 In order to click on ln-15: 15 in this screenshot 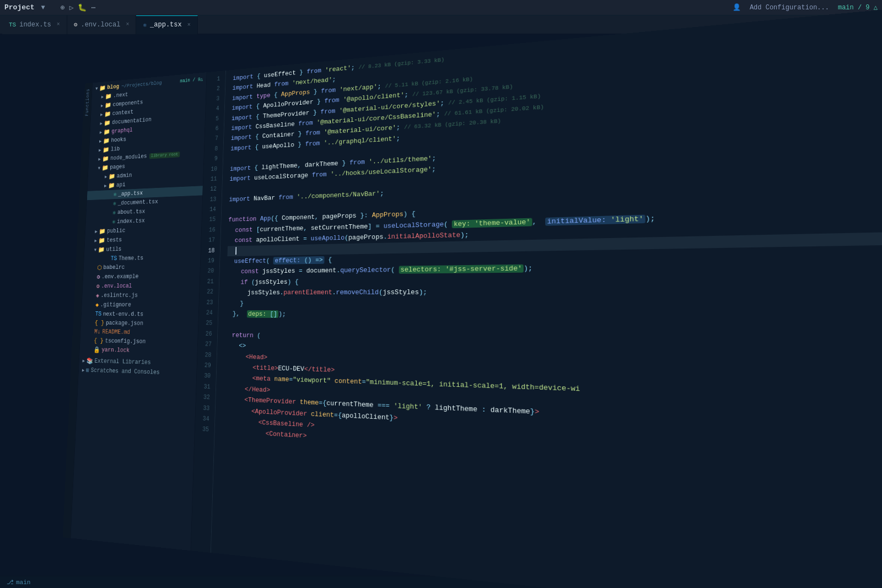, I will do `click(211, 220)`.